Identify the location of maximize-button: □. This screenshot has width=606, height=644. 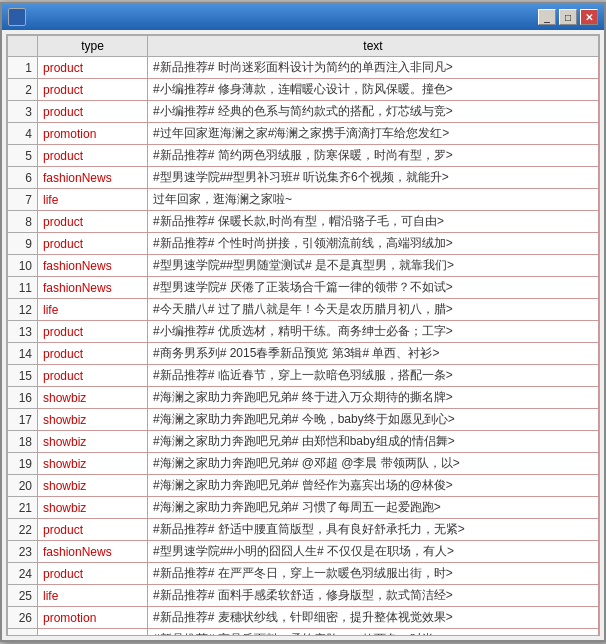
(568, 17).